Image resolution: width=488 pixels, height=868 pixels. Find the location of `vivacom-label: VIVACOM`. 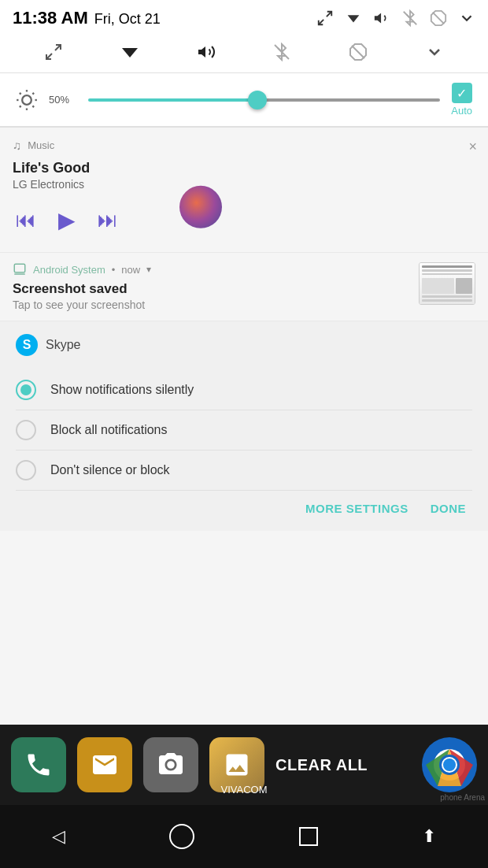

vivacom-label: VIVACOM is located at coordinates (244, 789).